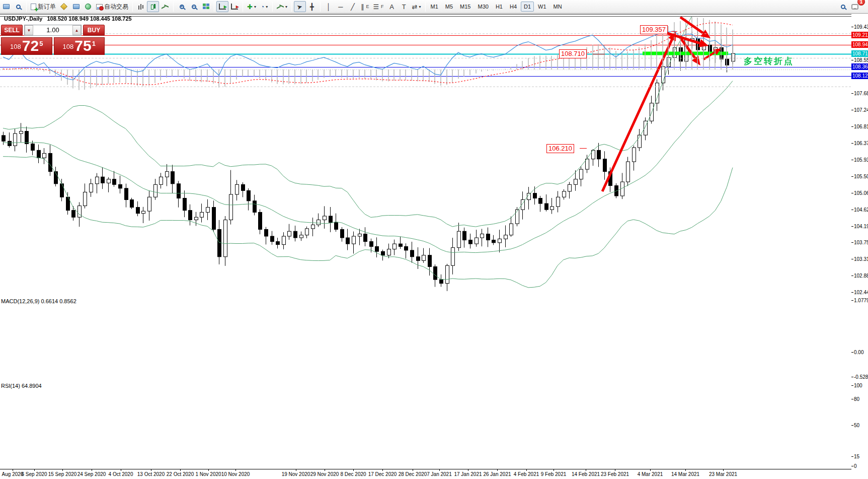  Describe the element at coordinates (329, 7) in the screenshot. I see `vertical-line-button: │` at that location.